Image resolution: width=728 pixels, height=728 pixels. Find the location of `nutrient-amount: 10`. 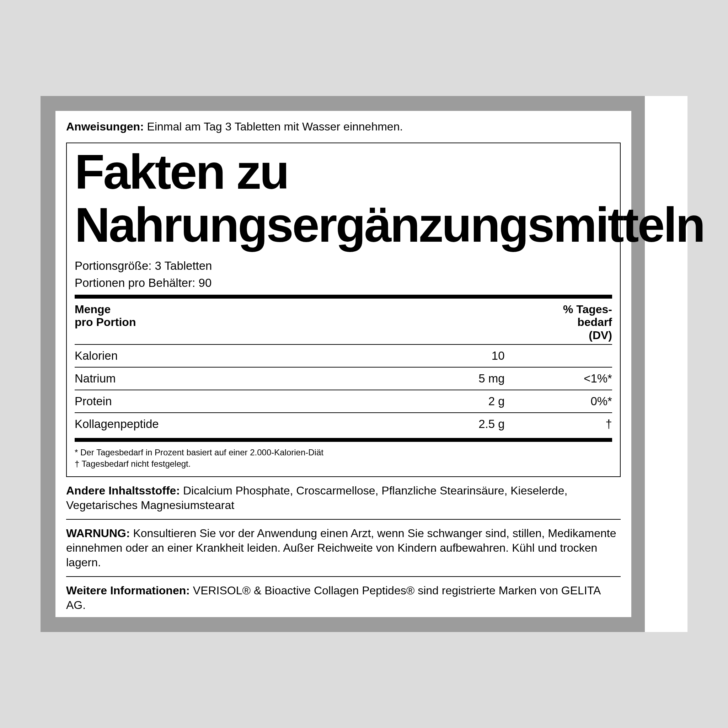

nutrient-amount: 10 is located at coordinates (445, 356).